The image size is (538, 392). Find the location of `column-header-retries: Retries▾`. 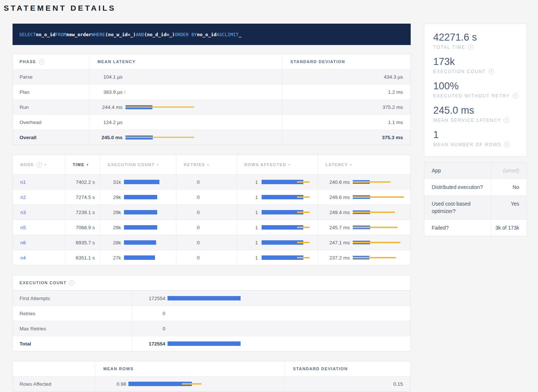

column-header-retries: Retries▾ is located at coordinates (206, 165).